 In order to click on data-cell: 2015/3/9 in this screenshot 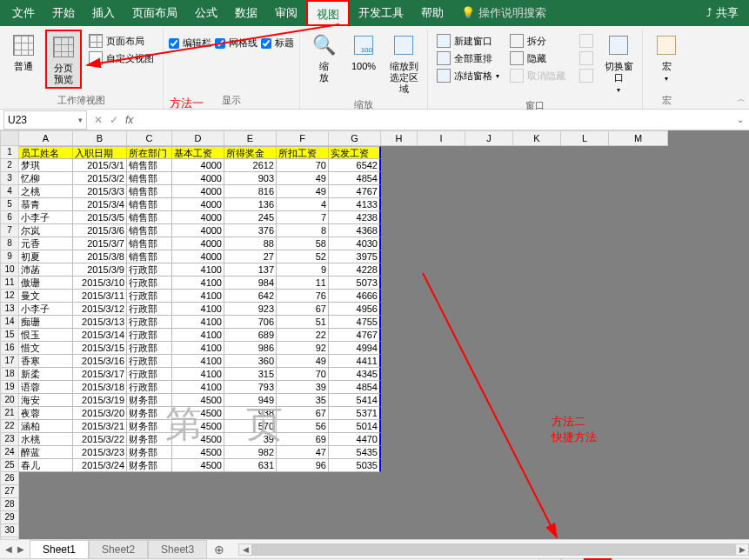, I will do `click(100, 270)`.